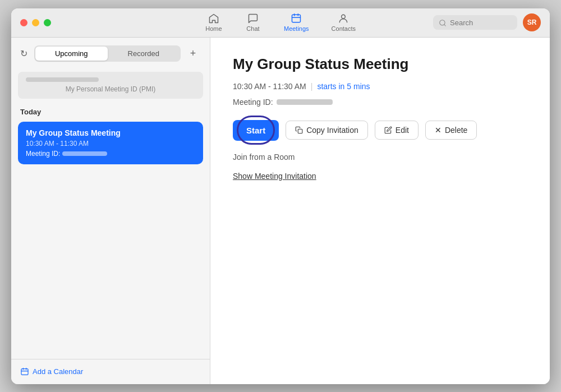 This screenshot has width=561, height=392. What do you see at coordinates (111, 111) in the screenshot?
I see `today-section-label: Today` at bounding box center [111, 111].